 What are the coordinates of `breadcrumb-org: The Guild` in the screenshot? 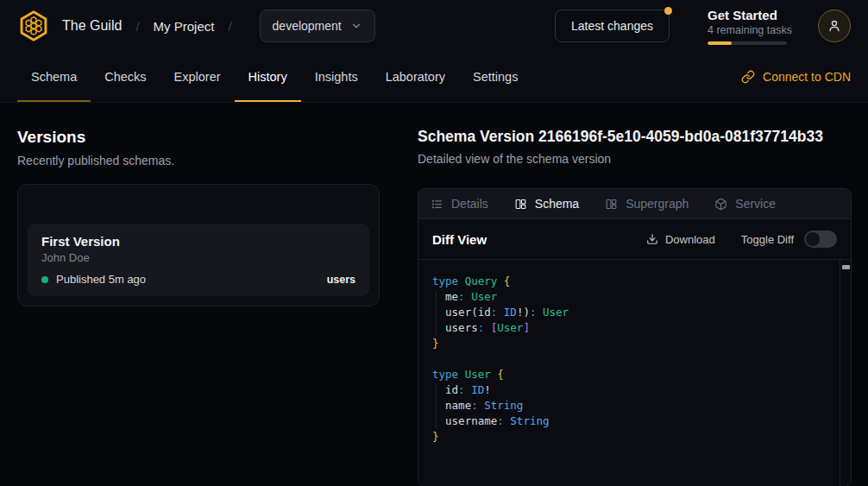 It's located at (91, 26).